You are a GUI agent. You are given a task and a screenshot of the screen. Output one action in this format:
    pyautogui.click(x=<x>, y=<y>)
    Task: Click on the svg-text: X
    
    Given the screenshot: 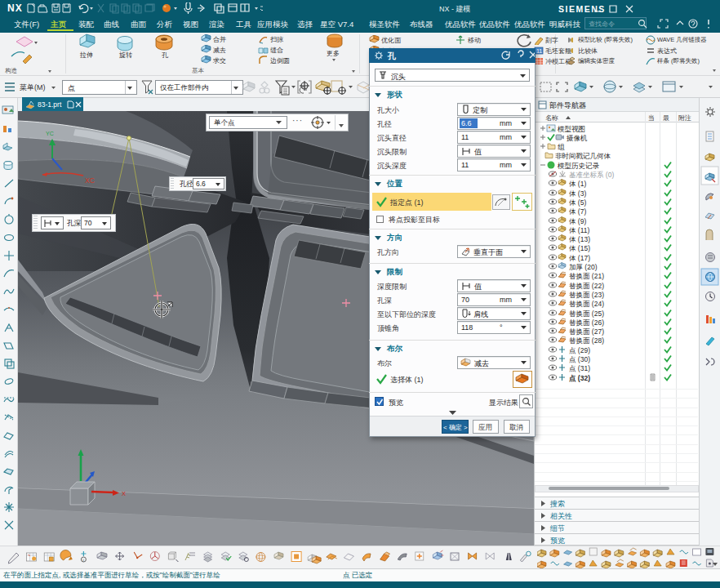 What is the action you would take?
    pyautogui.click(x=124, y=493)
    